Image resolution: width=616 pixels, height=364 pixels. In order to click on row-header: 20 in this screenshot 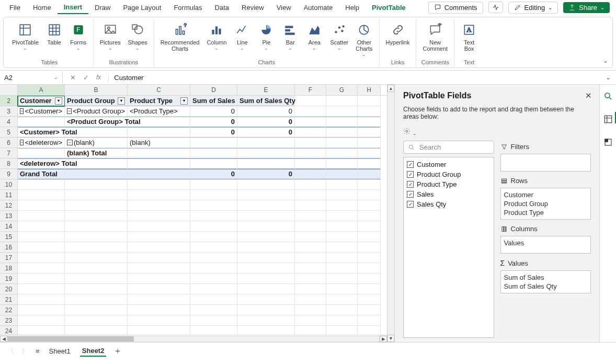, I will do `click(9, 289)`.